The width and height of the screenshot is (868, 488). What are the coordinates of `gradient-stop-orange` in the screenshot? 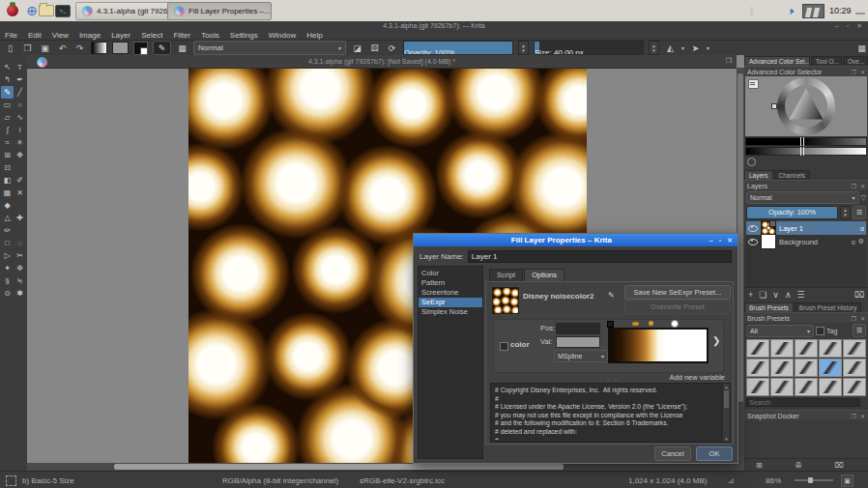 It's located at (636, 324).